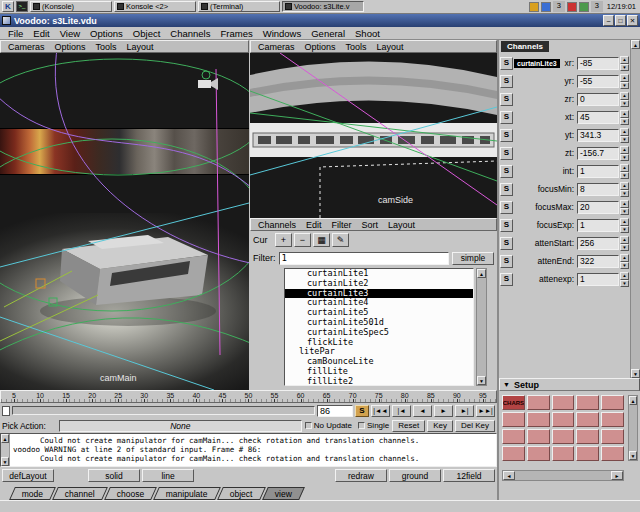 This screenshot has height=512, width=640. I want to click on channel-value-field: 341.3, so click(598, 136).